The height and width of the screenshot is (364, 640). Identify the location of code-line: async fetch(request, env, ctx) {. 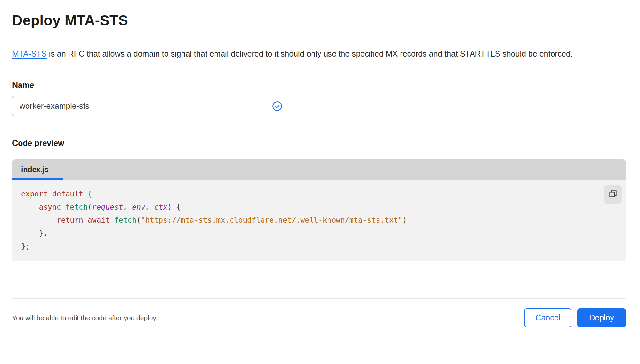
(319, 207).